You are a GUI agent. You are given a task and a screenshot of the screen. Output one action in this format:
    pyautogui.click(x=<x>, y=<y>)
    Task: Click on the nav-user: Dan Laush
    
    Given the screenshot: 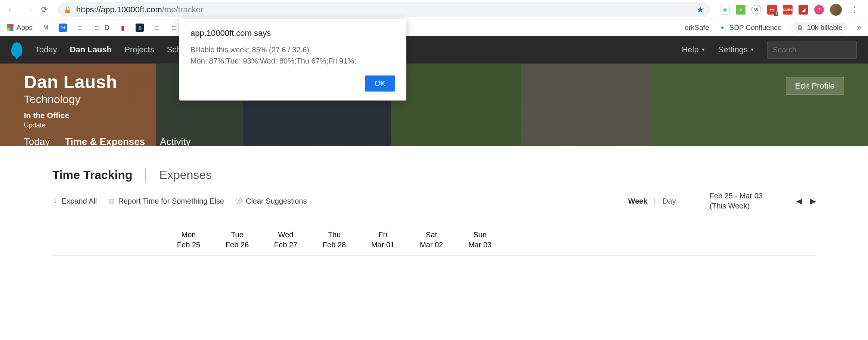 What is the action you would take?
    pyautogui.click(x=91, y=50)
    